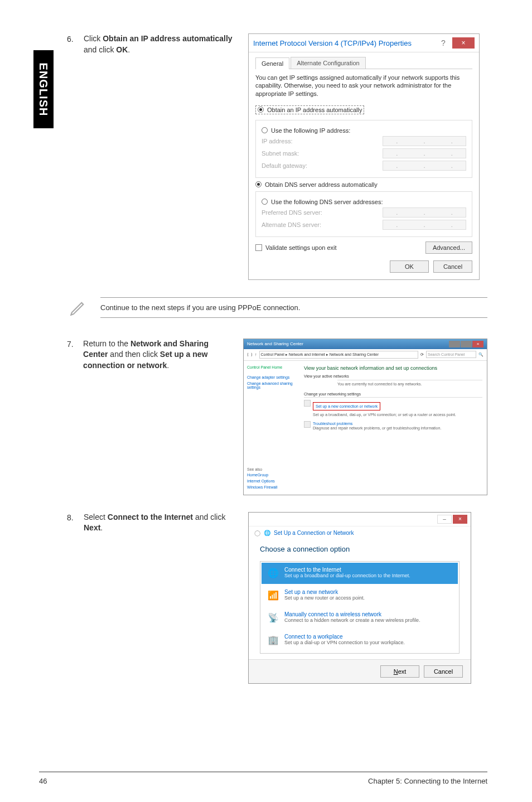  Describe the element at coordinates (443, 43) in the screenshot. I see `help-button: ?` at that location.